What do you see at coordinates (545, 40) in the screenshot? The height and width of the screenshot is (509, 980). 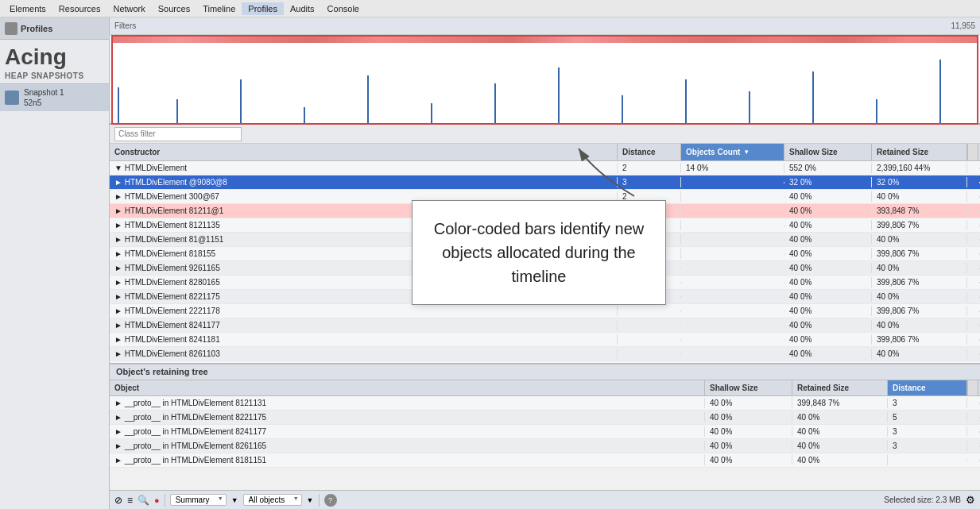 I see `timeline-red-line` at bounding box center [545, 40].